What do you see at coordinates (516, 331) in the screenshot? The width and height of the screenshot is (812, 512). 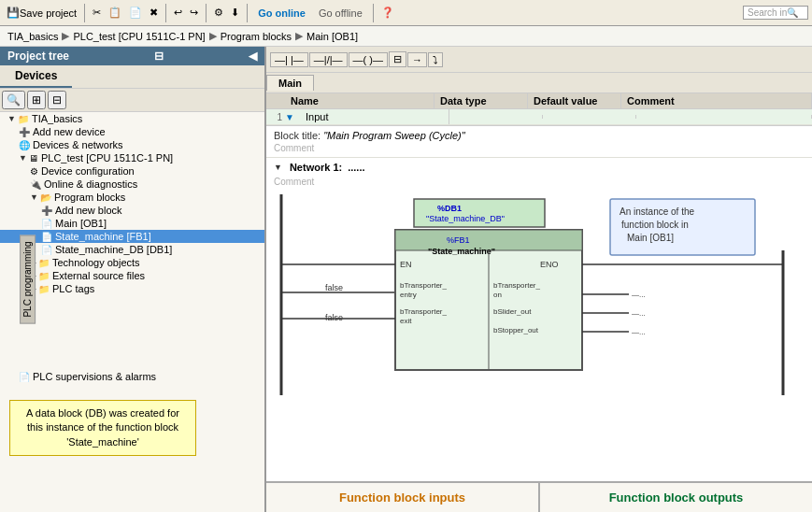 I see `svg-text: bStopper_out` at bounding box center [516, 331].